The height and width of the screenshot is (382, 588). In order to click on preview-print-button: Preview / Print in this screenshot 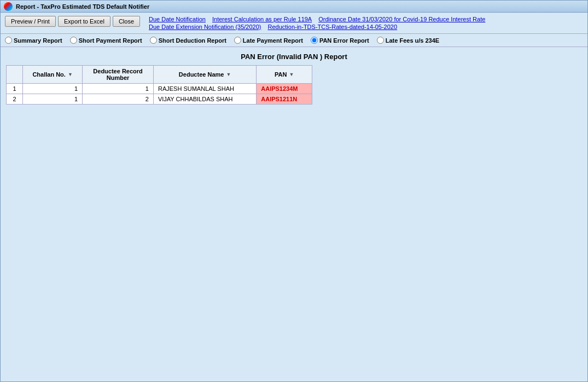, I will do `click(31, 21)`.